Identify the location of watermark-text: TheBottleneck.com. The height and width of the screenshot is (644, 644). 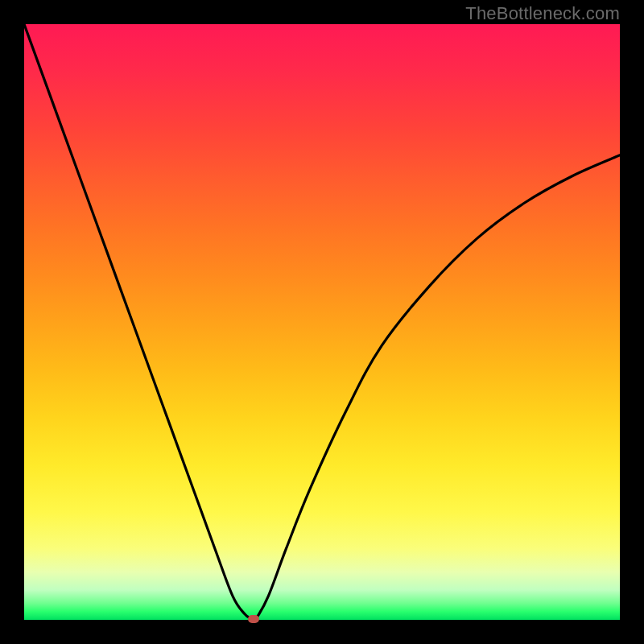
(543, 14).